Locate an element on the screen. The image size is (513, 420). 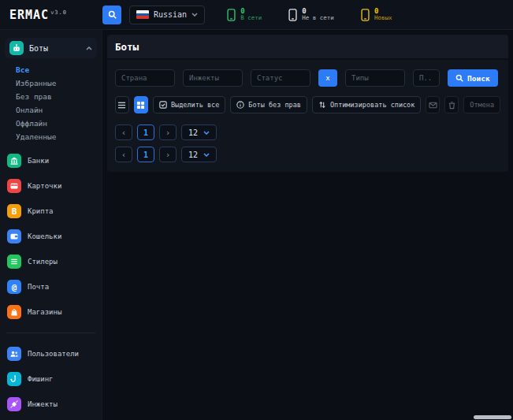
sidebar-item-users: Пользователи is located at coordinates (50, 354).